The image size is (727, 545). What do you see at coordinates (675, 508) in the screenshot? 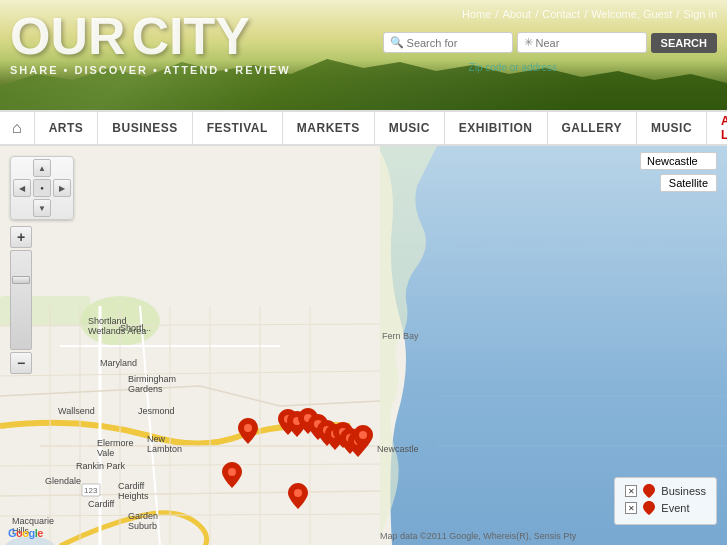
I see `legend-event-label: Event` at bounding box center [675, 508].